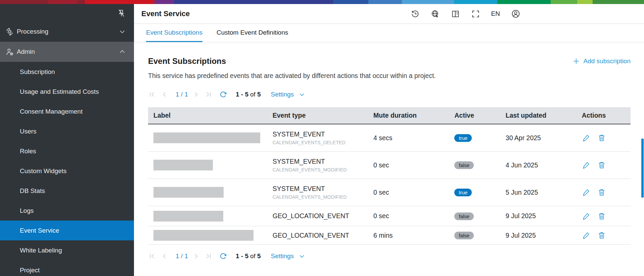 This screenshot has width=644, height=276. What do you see at coordinates (435, 14) in the screenshot?
I see `globe-language-icon` at bounding box center [435, 14].